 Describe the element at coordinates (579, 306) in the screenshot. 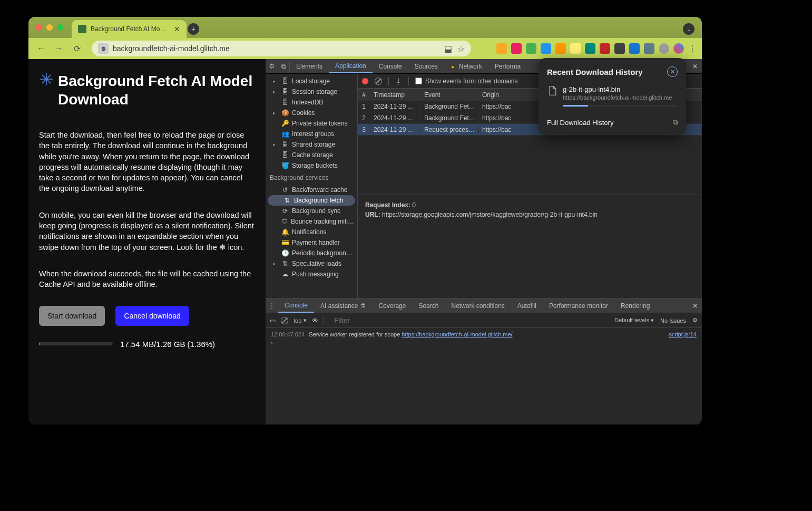

I see `drawer-tab-performance-monitor: Performance monitor` at that location.